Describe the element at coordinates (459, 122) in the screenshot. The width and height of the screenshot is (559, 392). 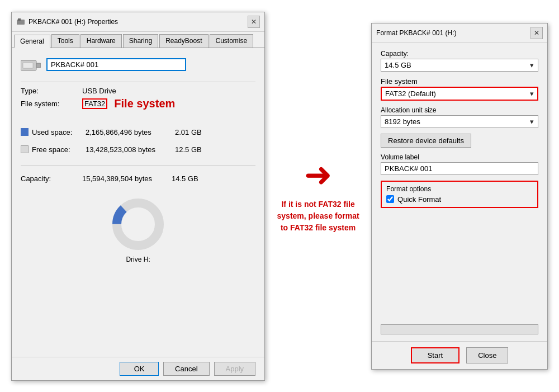
I see `alloc-select-wrapper: 512 bytes1024 bytes2048 bytes4096 bytes8…` at that location.